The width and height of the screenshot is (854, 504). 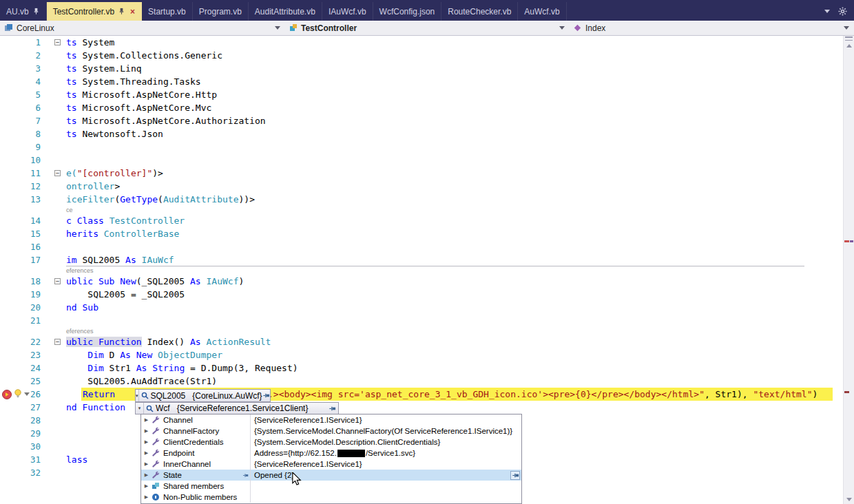 I want to click on tab-iauwcf-vb: IAuWcf.vb, so click(x=348, y=11).